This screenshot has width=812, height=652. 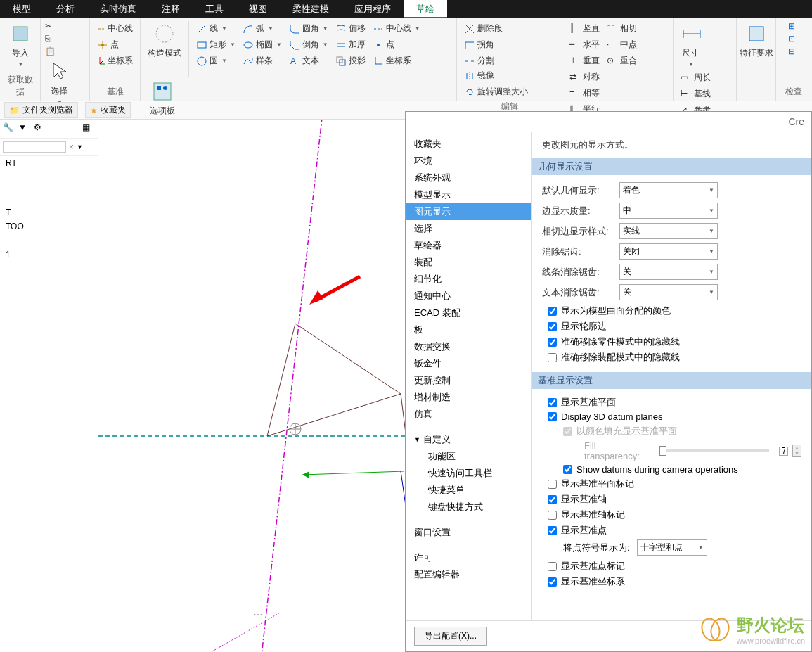 I want to click on paste-icon: 📋, so click(x=51, y=52).